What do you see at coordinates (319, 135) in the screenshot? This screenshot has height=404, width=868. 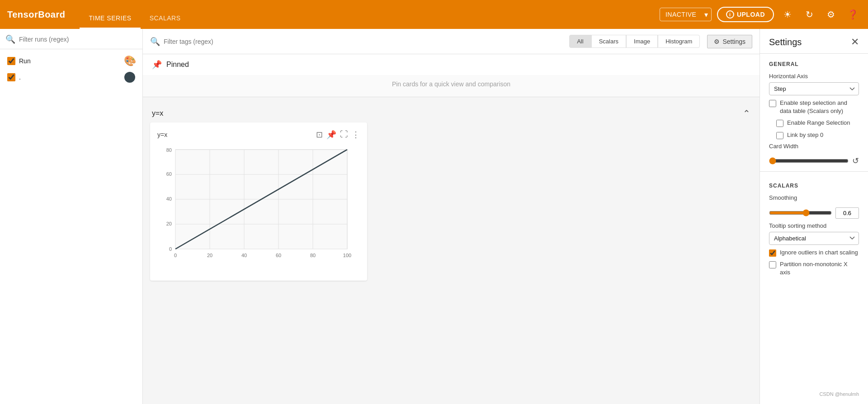 I see `chart-resize-icon: ⊡` at bounding box center [319, 135].